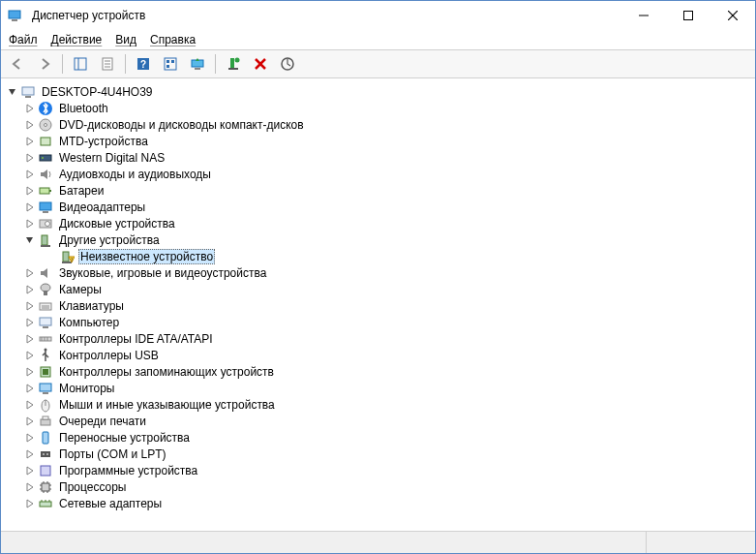 Image resolution: width=756 pixels, height=554 pixels. Describe the element at coordinates (379, 486) in the screenshot. I see `tree-node: Процессоры` at that location.